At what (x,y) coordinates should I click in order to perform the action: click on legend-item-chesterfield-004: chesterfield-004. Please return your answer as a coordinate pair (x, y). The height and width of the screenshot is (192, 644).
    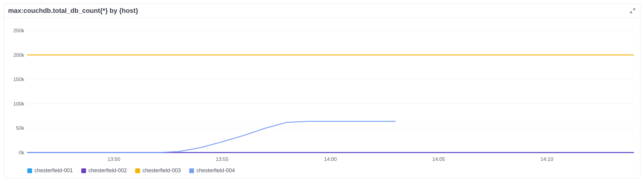
    Looking at the image, I should click on (212, 170).